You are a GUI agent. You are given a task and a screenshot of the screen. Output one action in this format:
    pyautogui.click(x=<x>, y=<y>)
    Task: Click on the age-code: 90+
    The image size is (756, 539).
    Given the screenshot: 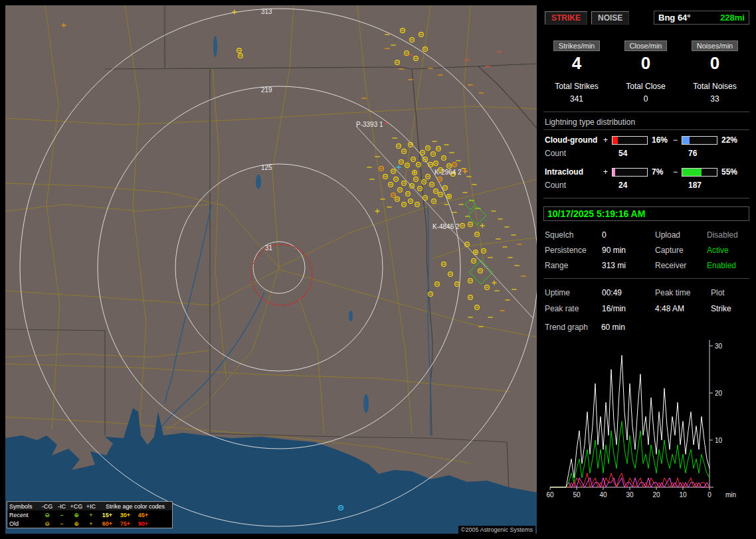 What is the action you would take?
    pyautogui.click(x=143, y=524)
    